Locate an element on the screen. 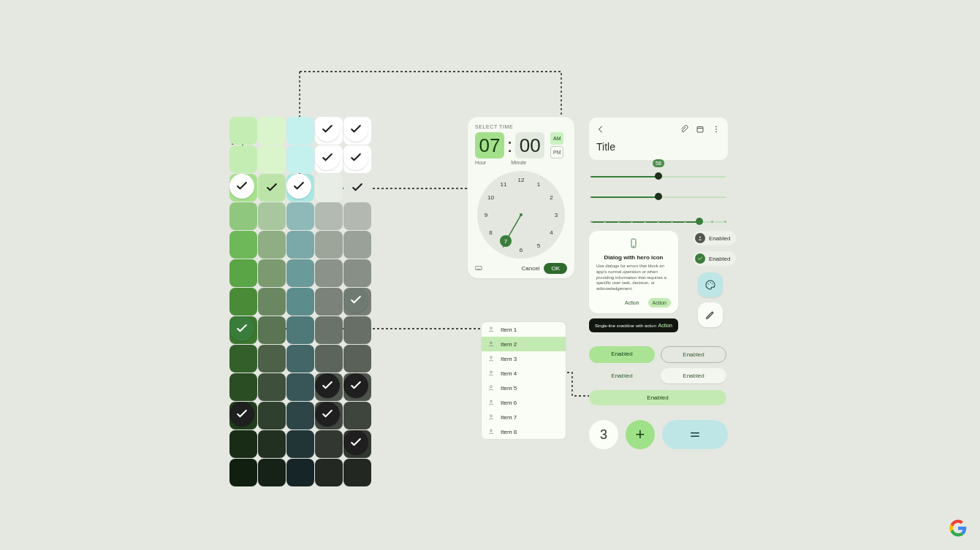 The width and height of the screenshot is (980, 550). filled-button: Enabled is located at coordinates (622, 355).